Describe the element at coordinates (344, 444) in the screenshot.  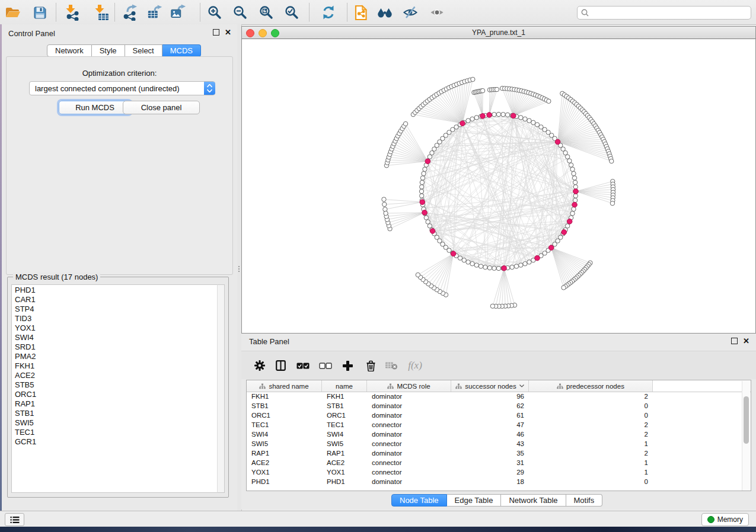
I see `cell-name: SWI5` at that location.